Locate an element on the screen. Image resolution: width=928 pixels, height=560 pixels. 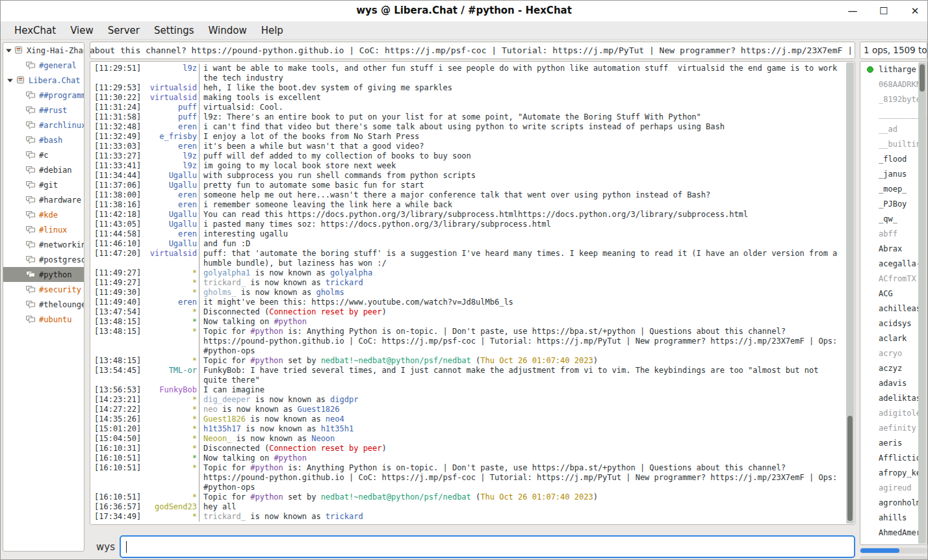
menu-item-help: Help is located at coordinates (272, 31).